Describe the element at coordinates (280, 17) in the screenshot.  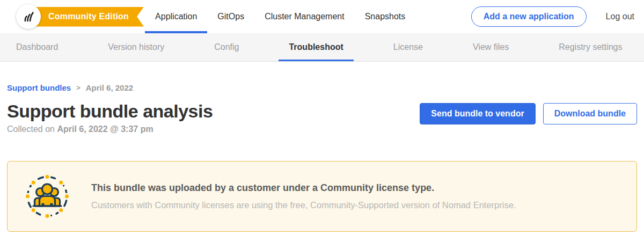
I see `top-navigation: Application GitOps Cluster Management Sn…` at that location.